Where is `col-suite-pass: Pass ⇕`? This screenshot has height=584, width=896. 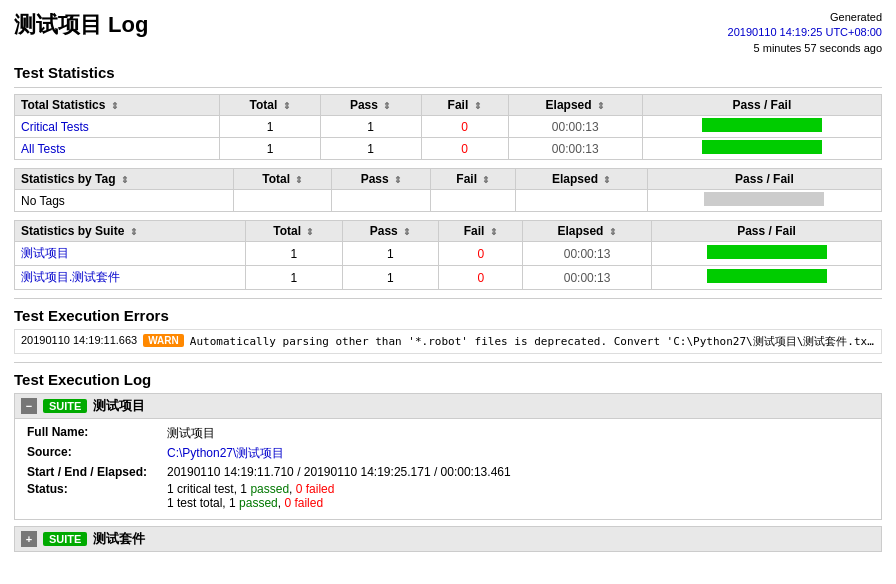
col-suite-pass: Pass ⇕ is located at coordinates (390, 232).